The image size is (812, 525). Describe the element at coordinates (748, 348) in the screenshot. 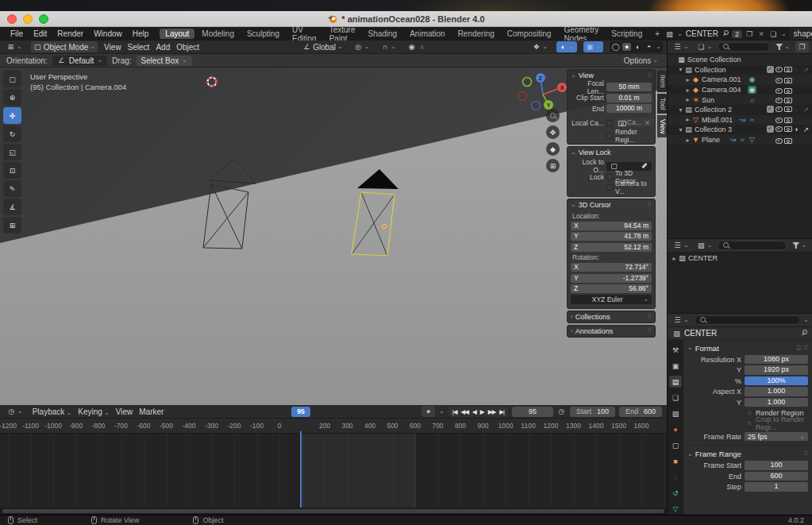

I see `format-panel-header: ⌄Format ☰ ⠿` at that location.